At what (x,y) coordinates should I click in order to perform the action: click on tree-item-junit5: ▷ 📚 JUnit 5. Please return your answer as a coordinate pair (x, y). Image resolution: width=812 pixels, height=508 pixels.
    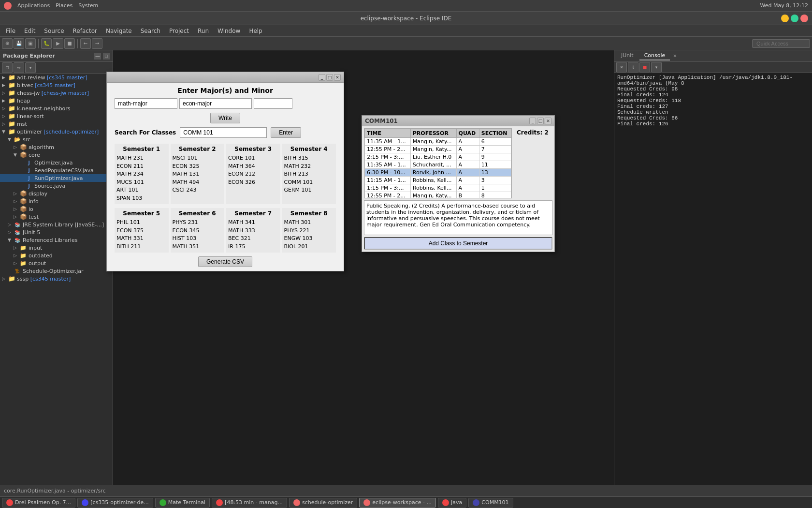
    Looking at the image, I should click on (56, 232).